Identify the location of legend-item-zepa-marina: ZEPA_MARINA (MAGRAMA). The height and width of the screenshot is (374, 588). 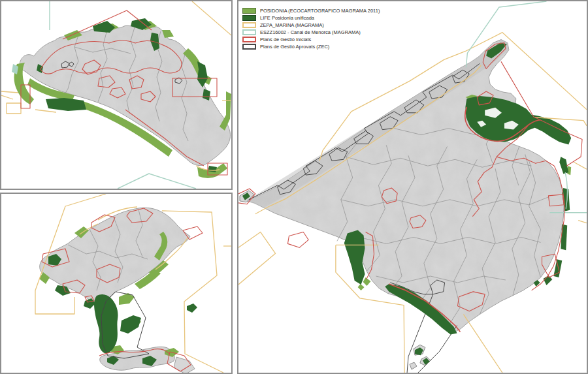
(311, 25).